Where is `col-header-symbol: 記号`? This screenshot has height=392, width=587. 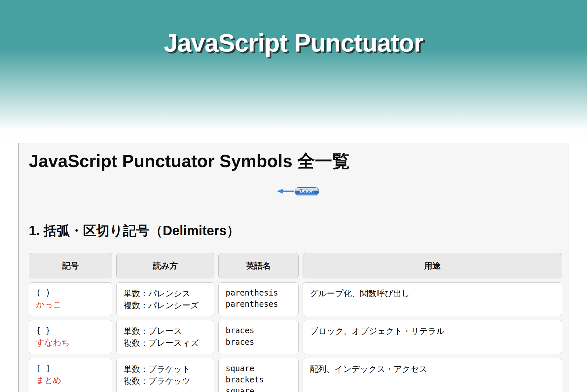 col-header-symbol: 記号 is located at coordinates (71, 266).